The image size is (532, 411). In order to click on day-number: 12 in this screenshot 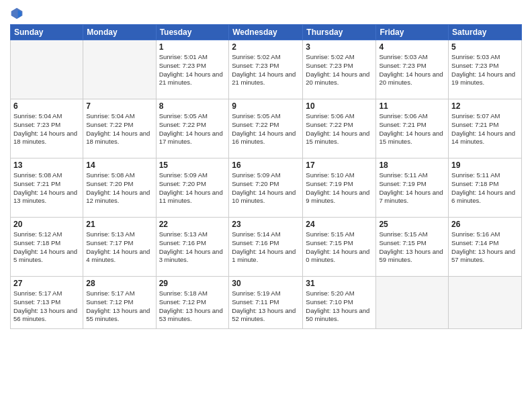, I will do `click(485, 106)`.